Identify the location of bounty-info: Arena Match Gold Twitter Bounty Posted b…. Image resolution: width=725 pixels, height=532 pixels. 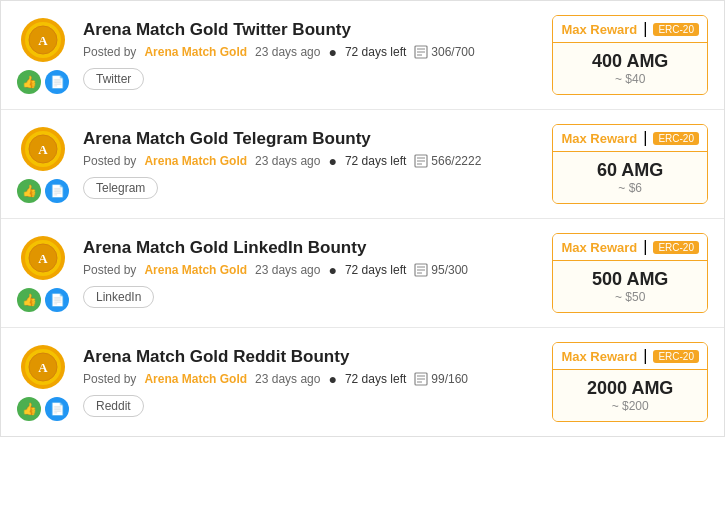
(318, 55).